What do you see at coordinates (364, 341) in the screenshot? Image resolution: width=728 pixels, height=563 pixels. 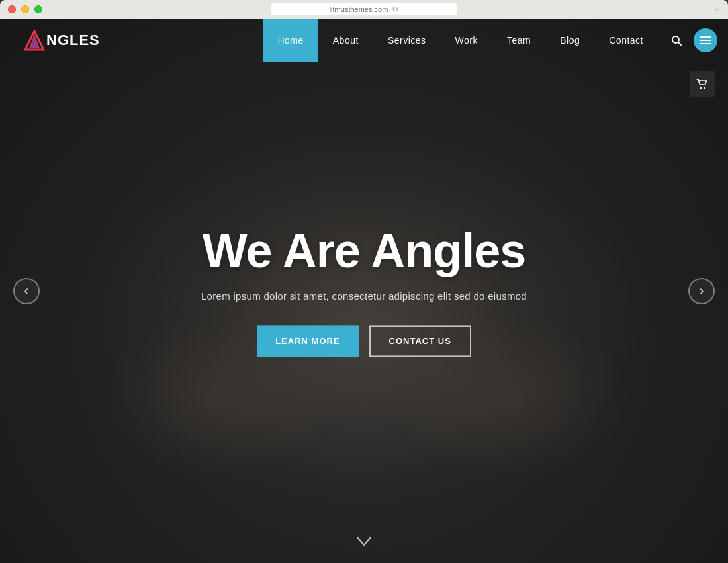 I see `hero-buttons: LEARN MORE CONTACT US` at bounding box center [364, 341].